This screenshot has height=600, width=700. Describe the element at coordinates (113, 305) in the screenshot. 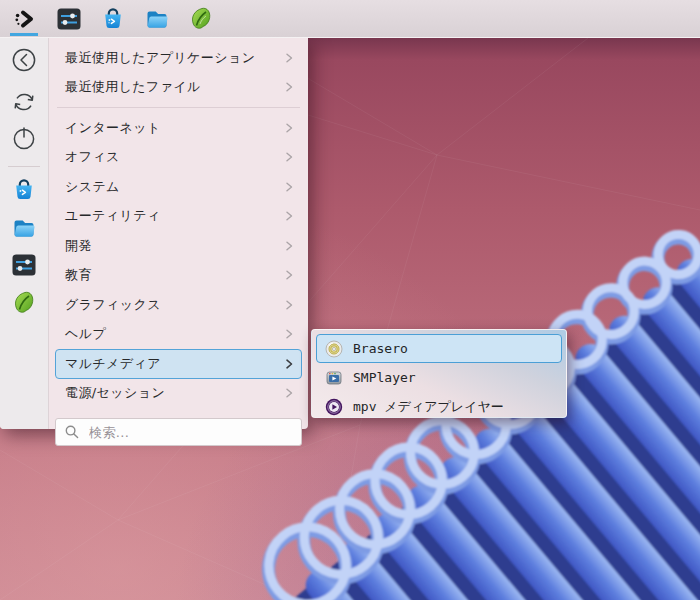

I see `menu-item-label: グラフィックス` at that location.